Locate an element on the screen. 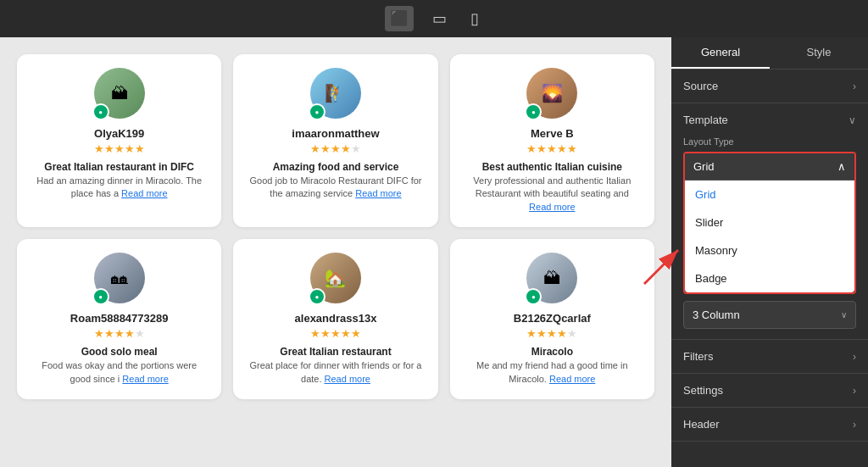 This screenshot has height=467, width=868. review-title: Miracolo is located at coordinates (553, 352).